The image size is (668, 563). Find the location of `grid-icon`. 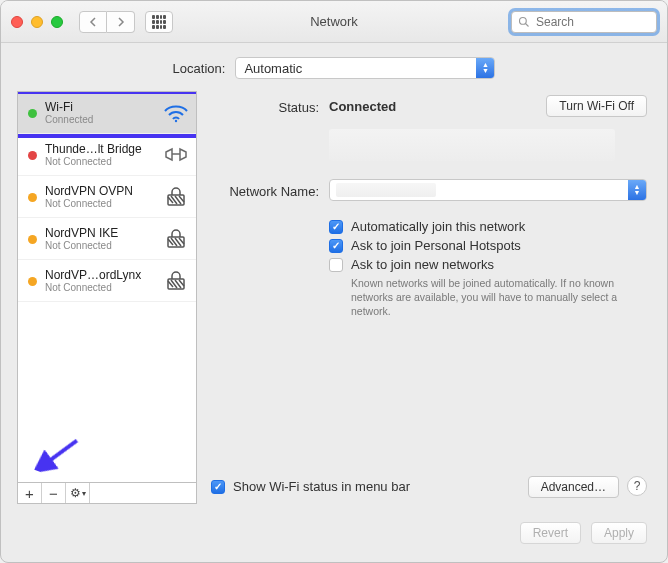

grid-icon is located at coordinates (159, 22).